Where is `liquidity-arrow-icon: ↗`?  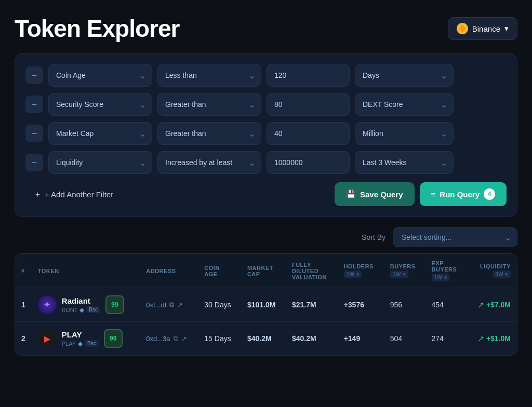 liquidity-arrow-icon: ↗ is located at coordinates (481, 338).